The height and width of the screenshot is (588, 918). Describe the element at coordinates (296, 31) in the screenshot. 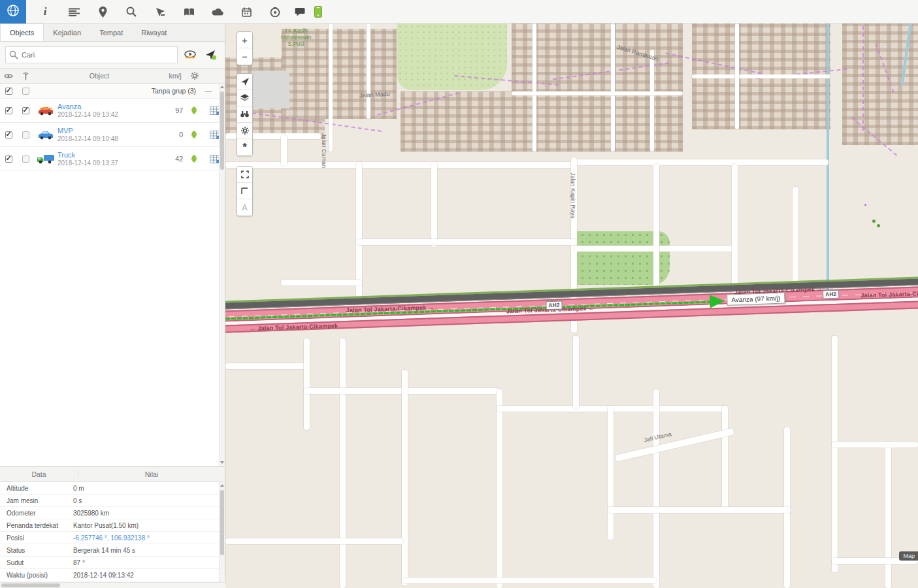

I see `school-label-line1: TK Kasih` at that location.